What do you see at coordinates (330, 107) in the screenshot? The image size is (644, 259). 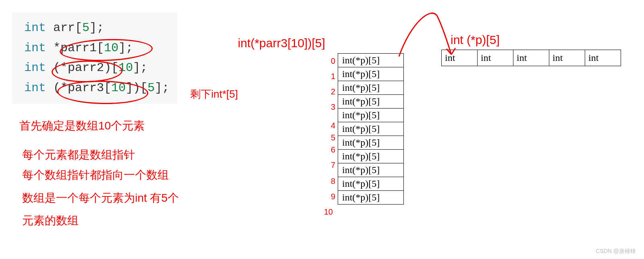 I see `index-3: 3` at bounding box center [330, 107].